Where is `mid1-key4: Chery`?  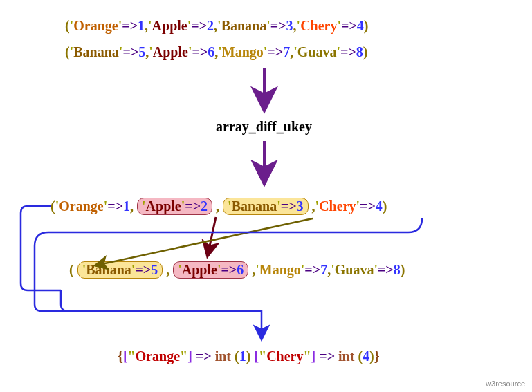
mid1-key4: Chery is located at coordinates (338, 206).